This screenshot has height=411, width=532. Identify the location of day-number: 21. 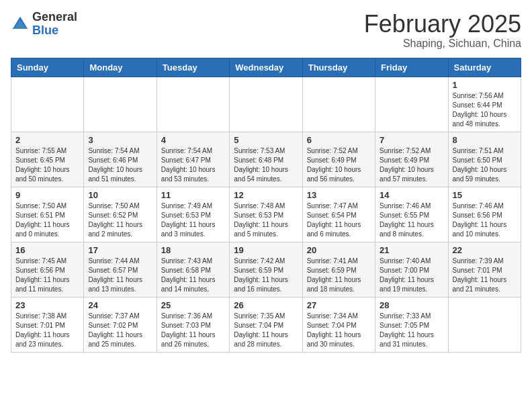
(411, 250).